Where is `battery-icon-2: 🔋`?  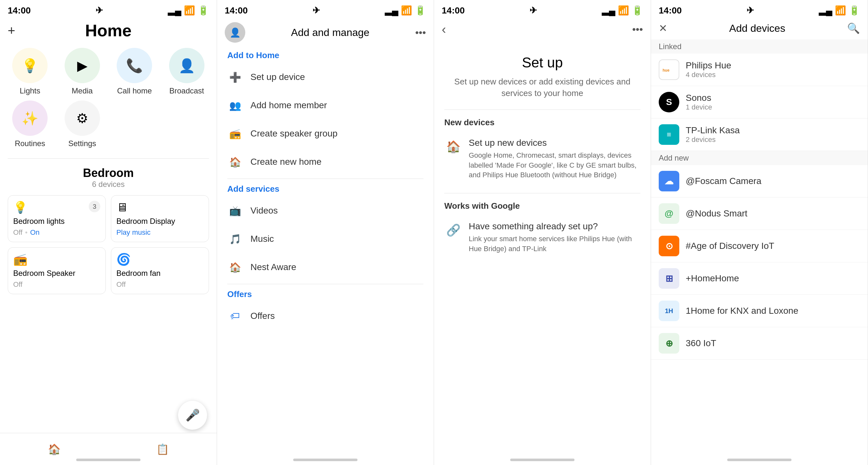
battery-icon-2: 🔋 is located at coordinates (421, 10).